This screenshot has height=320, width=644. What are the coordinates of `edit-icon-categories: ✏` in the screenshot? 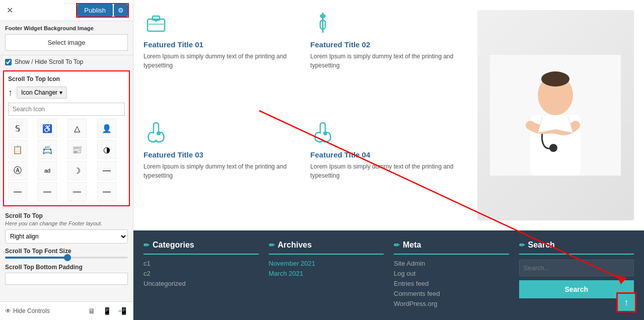 It's located at (147, 245).